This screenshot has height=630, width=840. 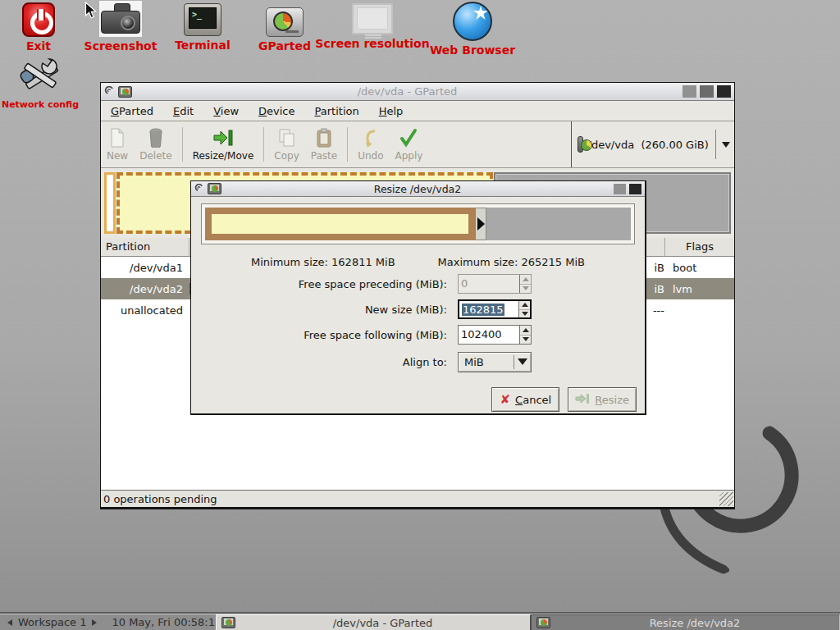 What do you see at coordinates (276, 112) in the screenshot?
I see `menu-device: Device` at bounding box center [276, 112].